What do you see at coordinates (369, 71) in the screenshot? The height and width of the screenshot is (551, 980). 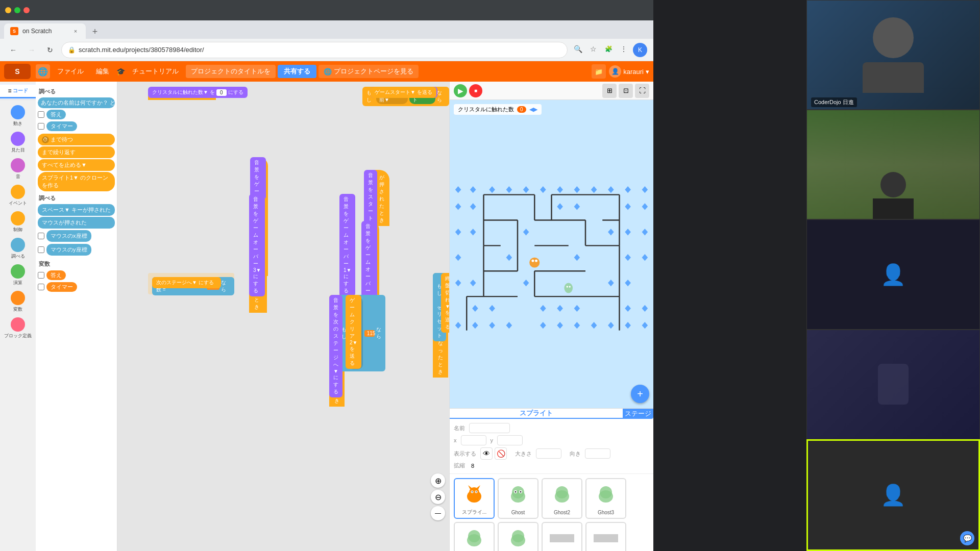 I see `view-page-button: 🌐 プロジェクトページを見る` at bounding box center [369, 71].